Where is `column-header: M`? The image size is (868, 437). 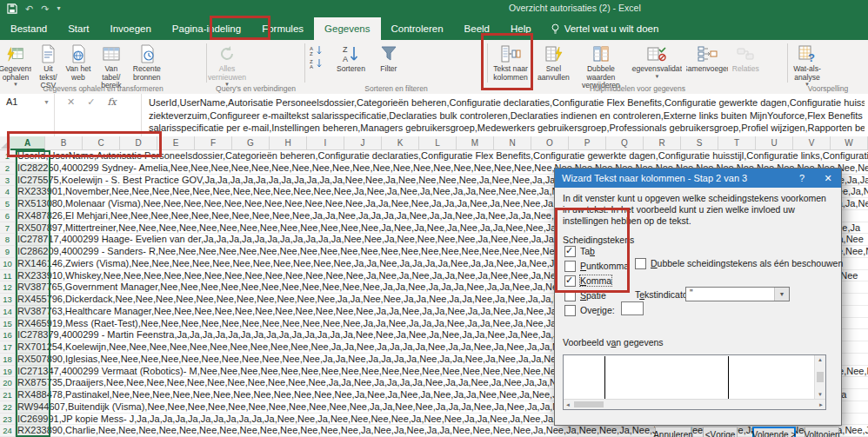
column-header: M is located at coordinates (475, 143).